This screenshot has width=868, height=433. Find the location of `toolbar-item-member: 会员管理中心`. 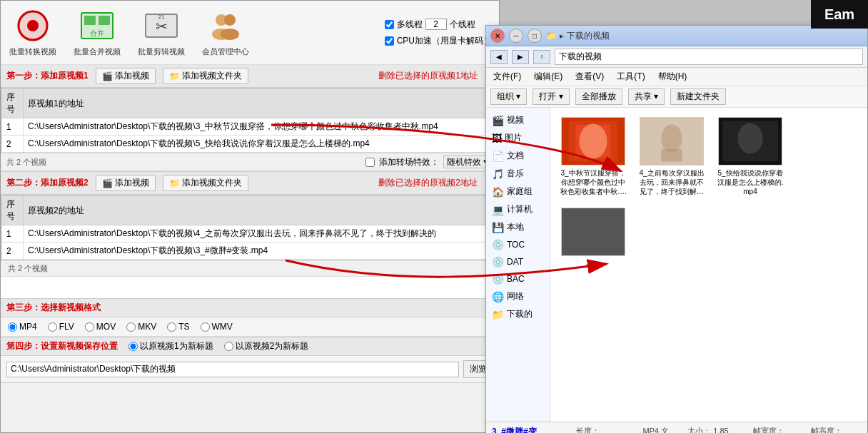

toolbar-item-member: 会员管理中心 is located at coordinates (226, 33).